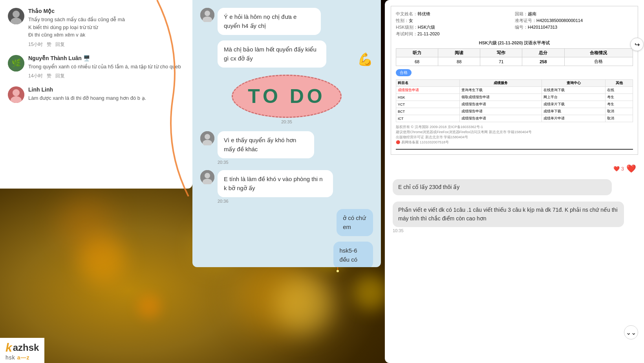  Describe the element at coordinates (501, 53) in the screenshot. I see `col-writing: 写作` at that location.